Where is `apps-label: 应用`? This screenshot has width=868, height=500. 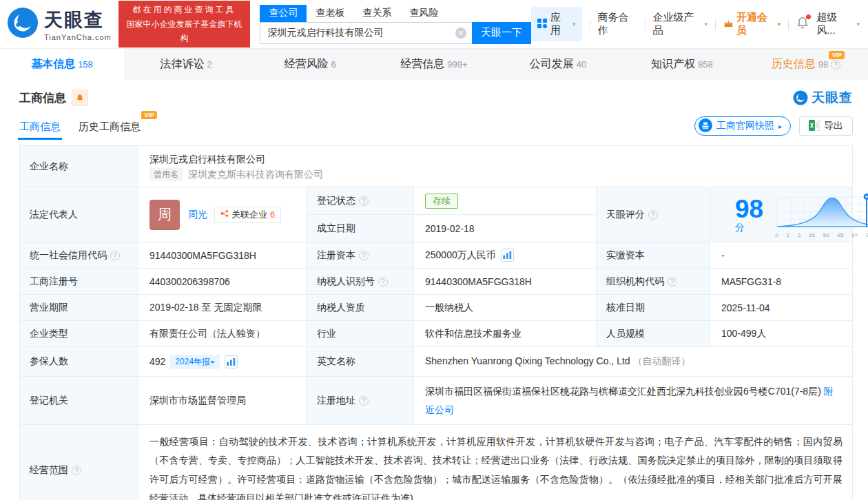 apps-label: 应用 is located at coordinates (559, 24).